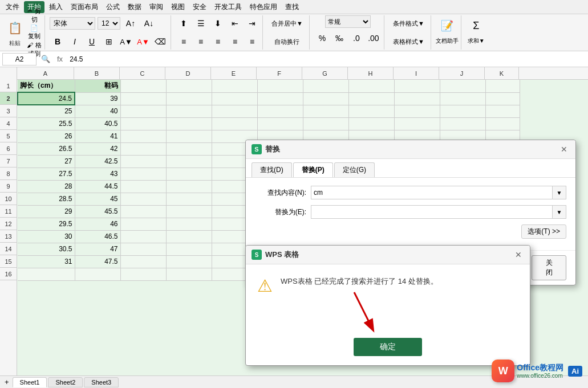 The image size is (588, 388). What do you see at coordinates (252, 23) in the screenshot?
I see `indent-right-button: ⇥` at bounding box center [252, 23].